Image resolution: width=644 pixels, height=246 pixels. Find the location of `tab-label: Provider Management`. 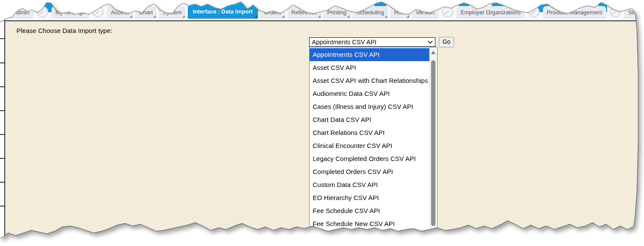

tab-label: Provider Management is located at coordinates (575, 12).